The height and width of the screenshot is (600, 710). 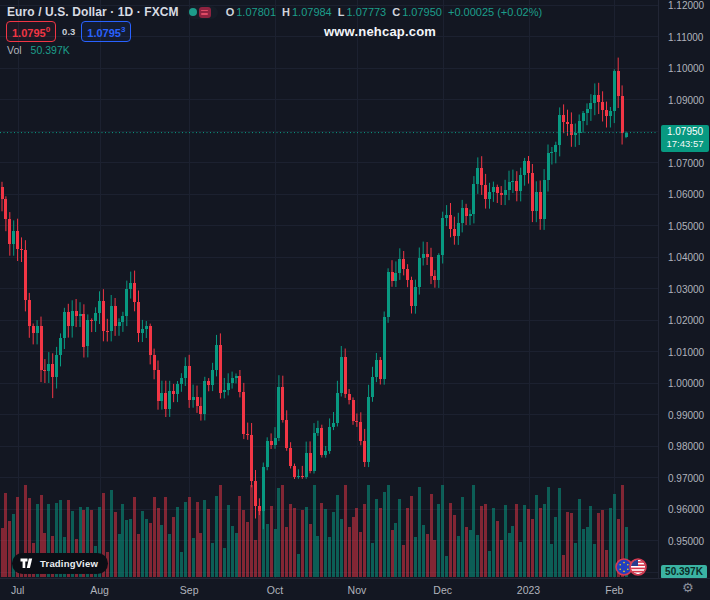 What do you see at coordinates (688, 588) in the screenshot?
I see `settings-gear-icon: ⚙` at bounding box center [688, 588].